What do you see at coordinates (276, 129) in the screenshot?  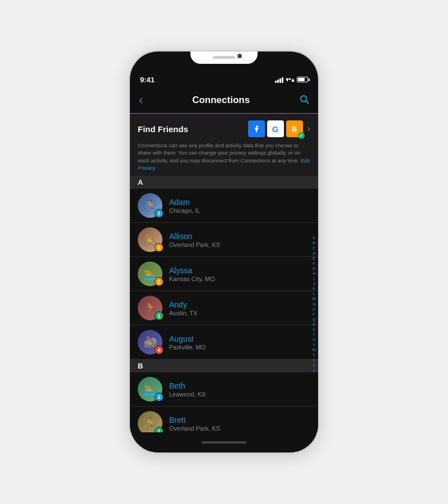 I see `google-icon: G` at bounding box center [276, 129].